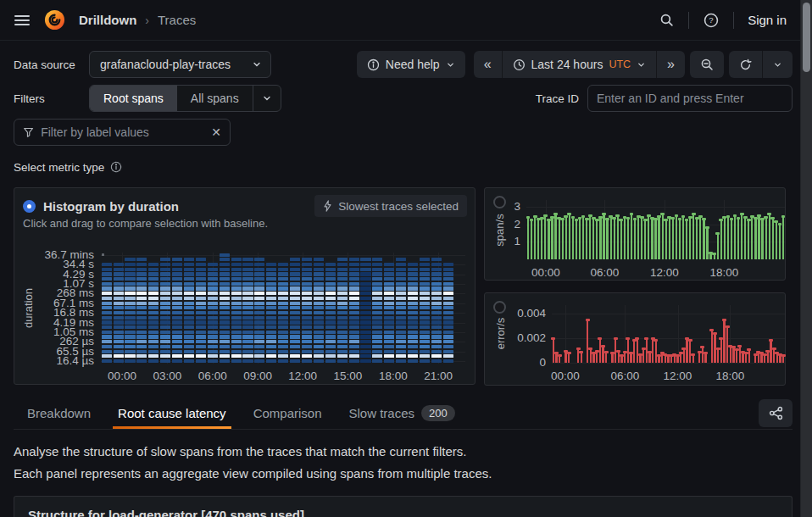 The height and width of the screenshot is (517, 812). What do you see at coordinates (249, 224) in the screenshot?
I see `histogram-hint: Click and drag to compare selection with…` at bounding box center [249, 224].